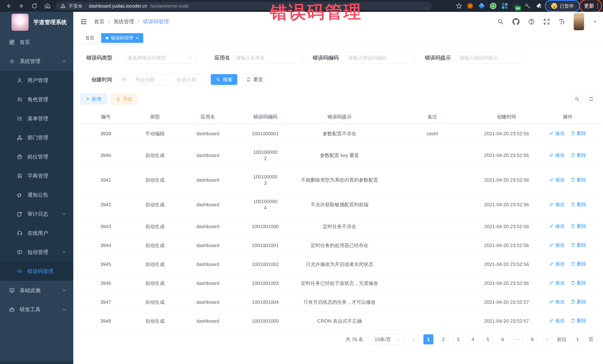 This screenshot has width=603, height=364. Describe the element at coordinates (268, 58) in the screenshot. I see `app-name-input` at that location.